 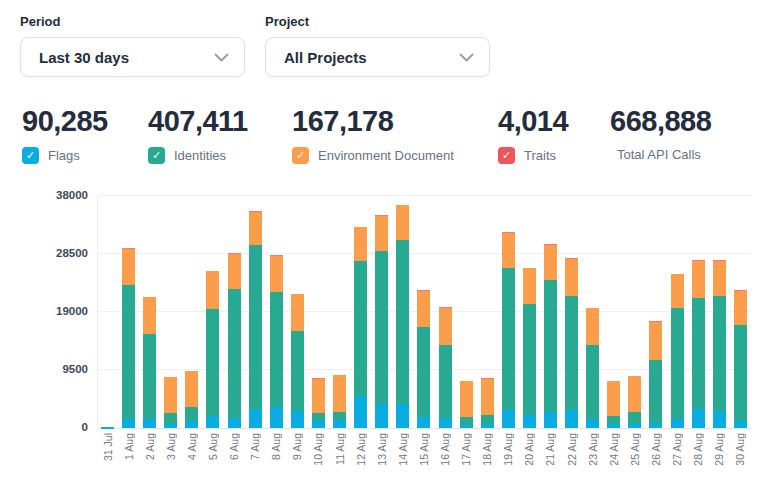 What do you see at coordinates (220, 156) in the screenshot?
I see `stat-legend: ✓Identities` at bounding box center [220, 156].